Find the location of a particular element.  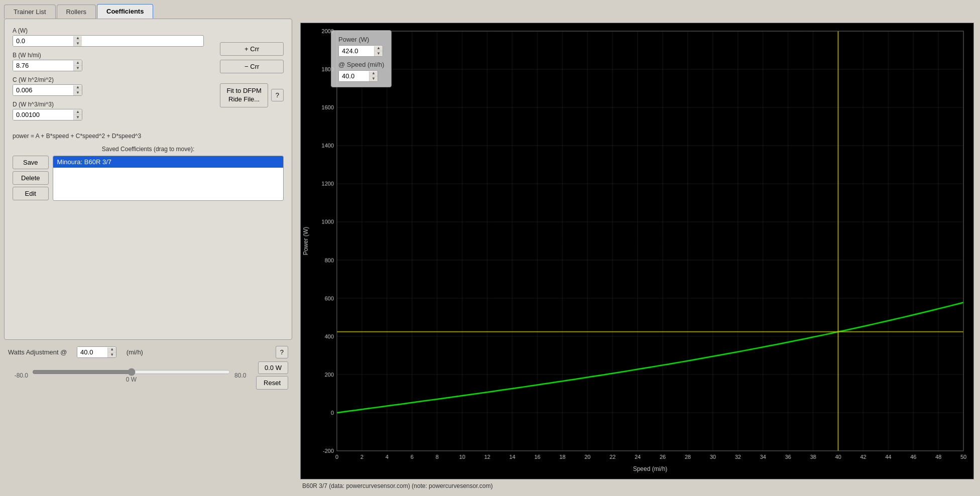

overlay-speed-spinner: ▲ ▼ is located at coordinates (358, 76).